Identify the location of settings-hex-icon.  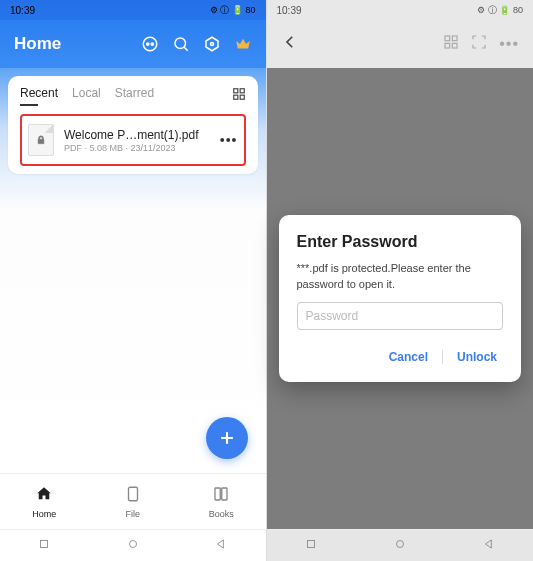
(212, 44).